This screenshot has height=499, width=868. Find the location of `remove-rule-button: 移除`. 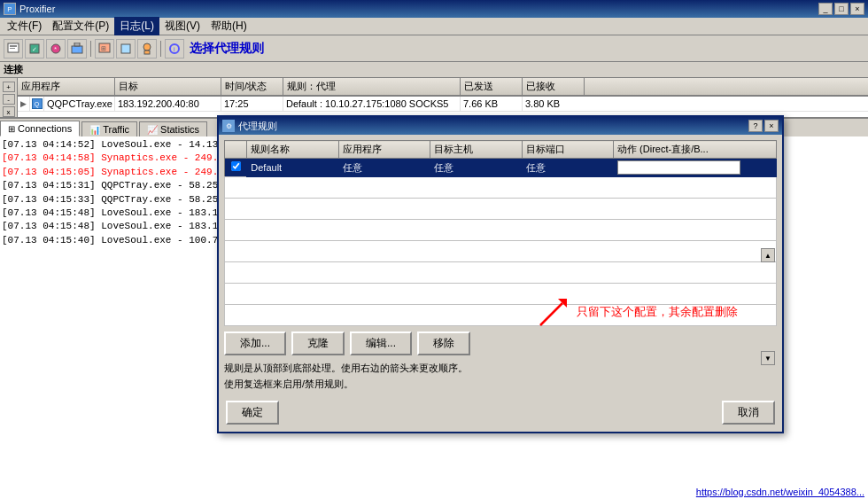

remove-rule-button: 移除 is located at coordinates (444, 344).